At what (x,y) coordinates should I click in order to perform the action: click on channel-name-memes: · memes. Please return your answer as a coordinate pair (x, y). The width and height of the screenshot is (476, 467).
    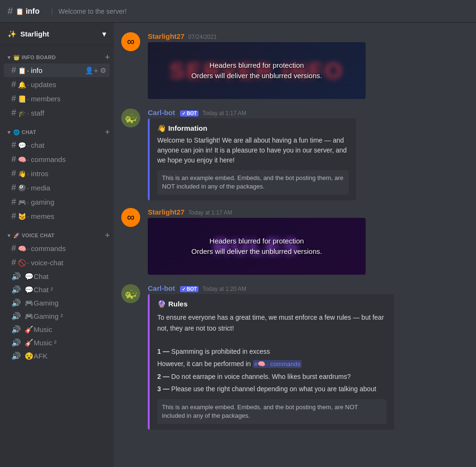
    Looking at the image, I should click on (66, 216).